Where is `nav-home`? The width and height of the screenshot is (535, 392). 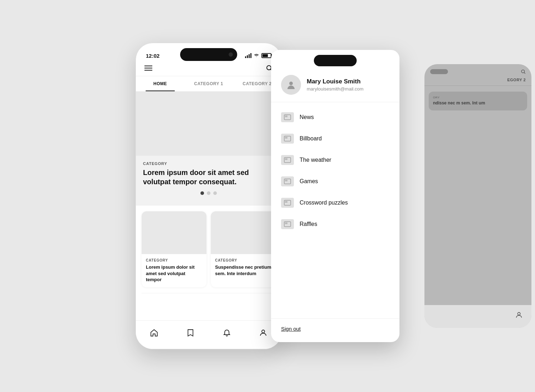
nav-home is located at coordinates (154, 333).